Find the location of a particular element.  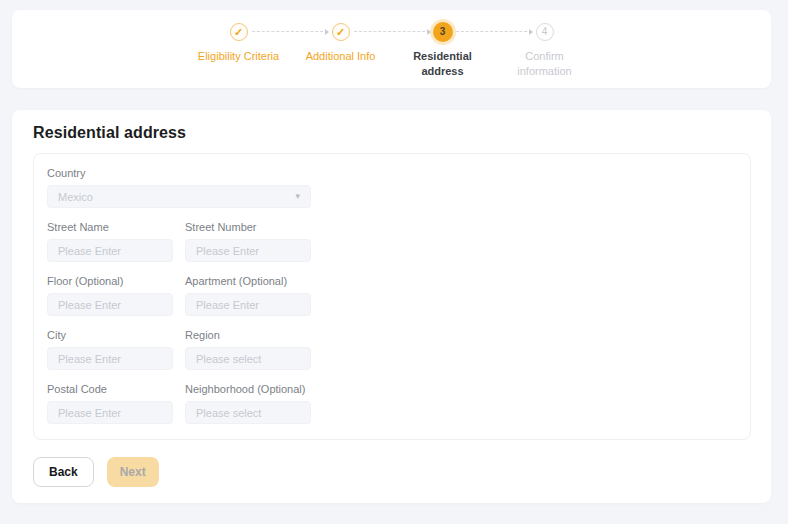

street-name-input is located at coordinates (110, 250).